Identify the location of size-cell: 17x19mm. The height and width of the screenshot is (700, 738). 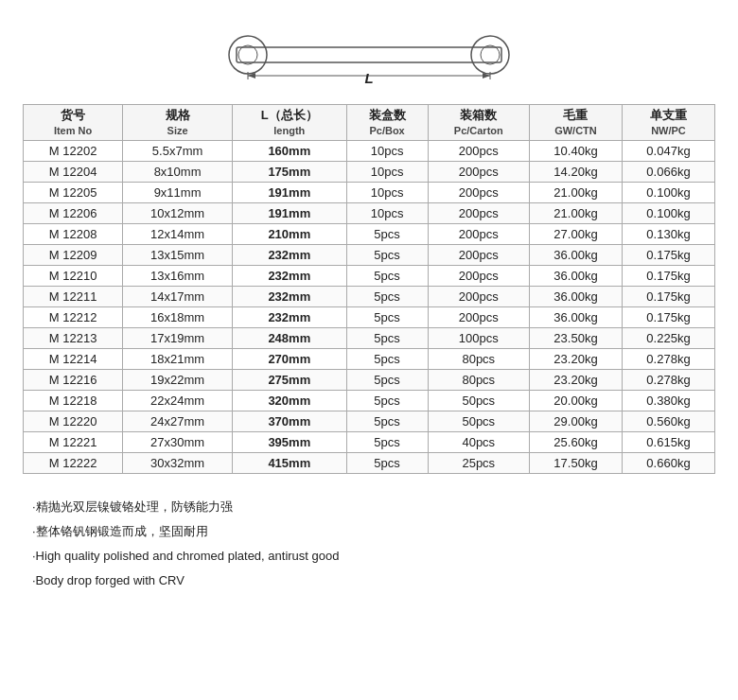
(178, 339).